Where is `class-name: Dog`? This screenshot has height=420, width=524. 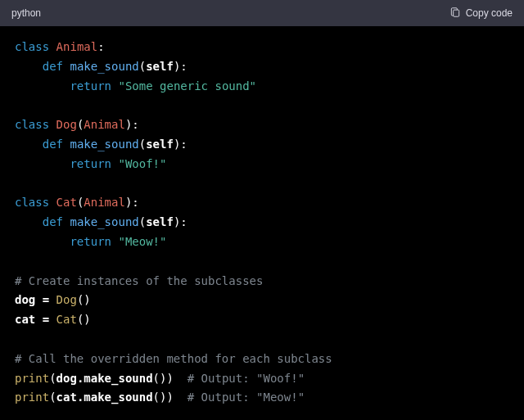 class-name: Dog is located at coordinates (67, 124).